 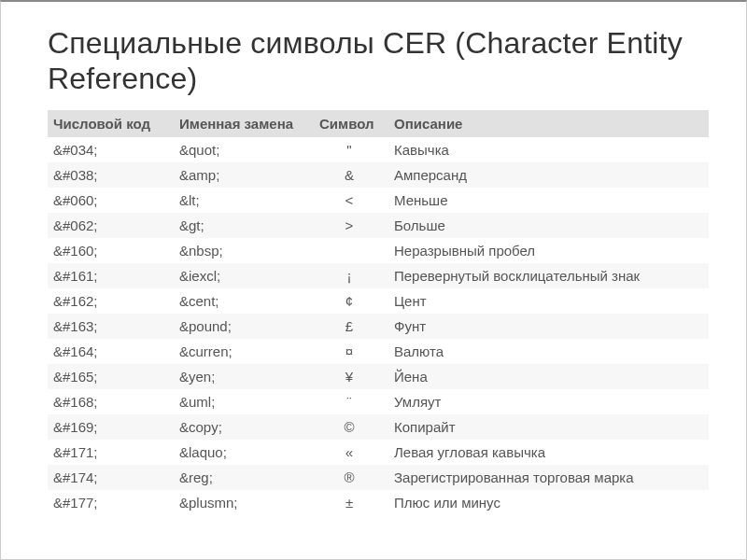 What do you see at coordinates (378, 478) in the screenshot?
I see `table-row: &#174;&reg;®Зарегистрированная торговая …` at bounding box center [378, 478].